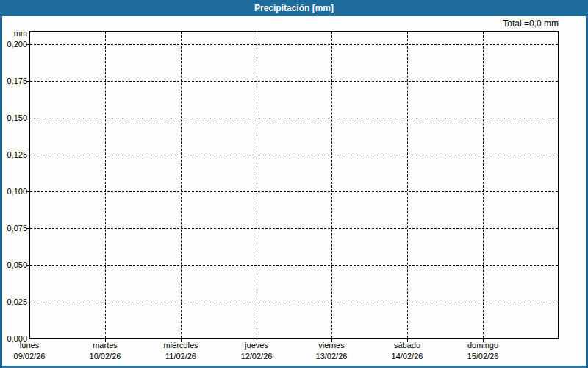 This screenshot has width=588, height=368. What do you see at coordinates (407, 346) in the screenshot?
I see `x-day-label: sábado` at bounding box center [407, 346].